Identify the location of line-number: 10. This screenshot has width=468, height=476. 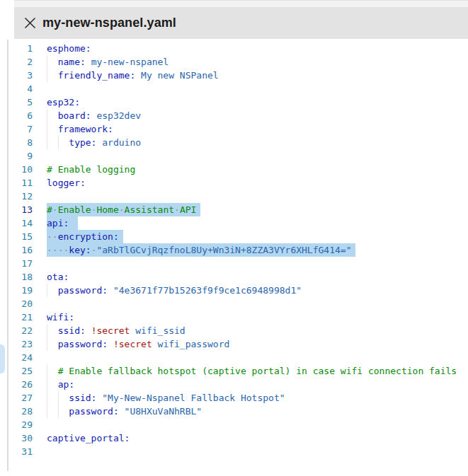
(23, 170).